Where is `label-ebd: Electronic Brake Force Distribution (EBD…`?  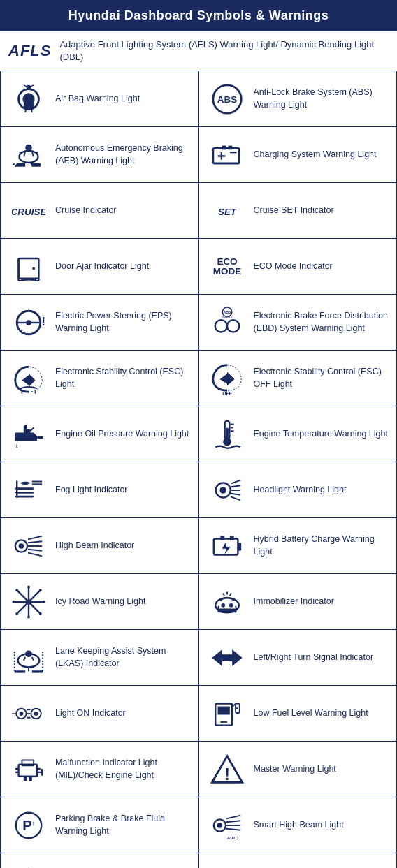 label-ebd: Electronic Brake Force Distribution (EBD… is located at coordinates (322, 323).